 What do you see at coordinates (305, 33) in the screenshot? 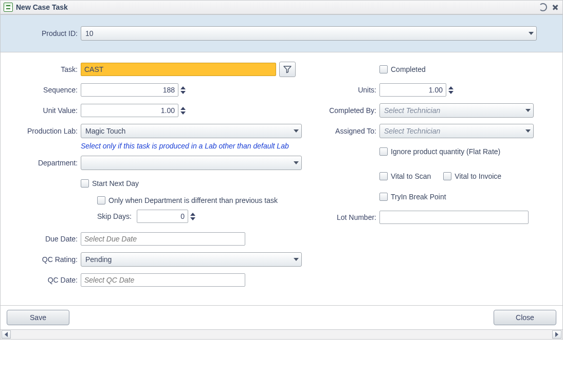
I see `product-id-value: 10` at bounding box center [305, 33].